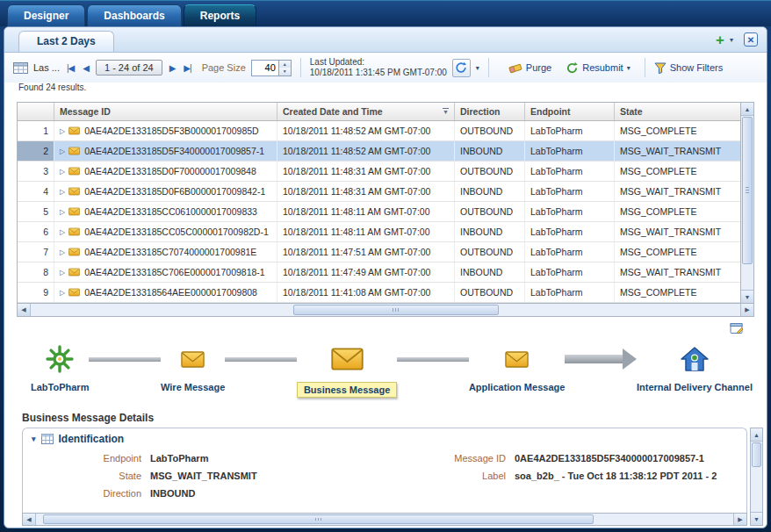 Image resolution: width=771 pixels, height=532 pixels. What do you see at coordinates (166, 131) in the screenshot?
I see `message-id-cell: ▷0AE4A2DE133185D5F3B000001700985D` at bounding box center [166, 131].